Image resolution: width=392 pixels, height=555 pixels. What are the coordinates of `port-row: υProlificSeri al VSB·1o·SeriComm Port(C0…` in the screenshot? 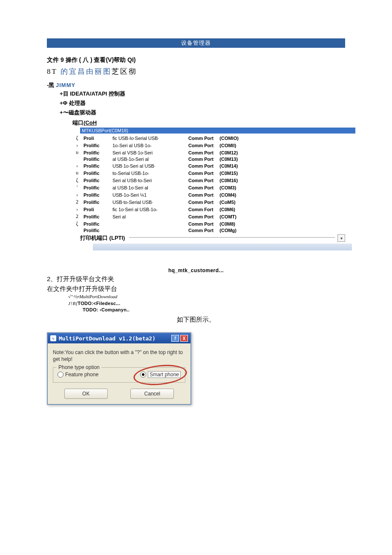 It's located at (156, 153).